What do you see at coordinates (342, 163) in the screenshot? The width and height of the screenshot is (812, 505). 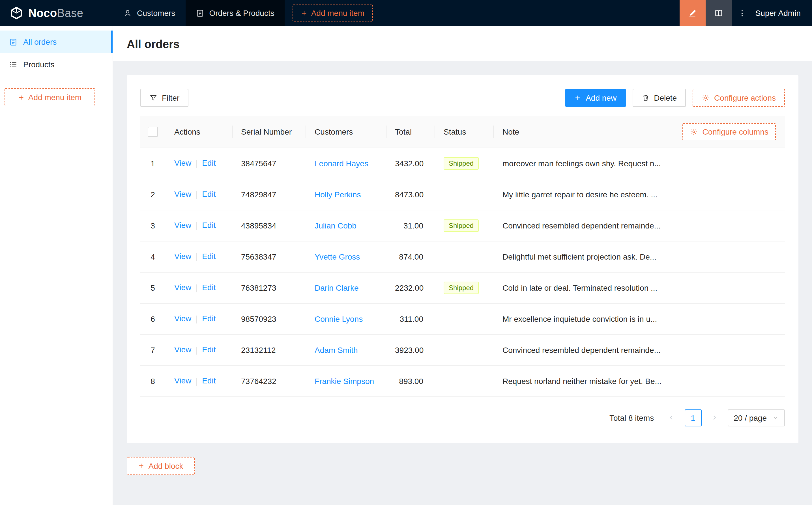 I see `customer-link: Leonard Hayes` at bounding box center [342, 163].